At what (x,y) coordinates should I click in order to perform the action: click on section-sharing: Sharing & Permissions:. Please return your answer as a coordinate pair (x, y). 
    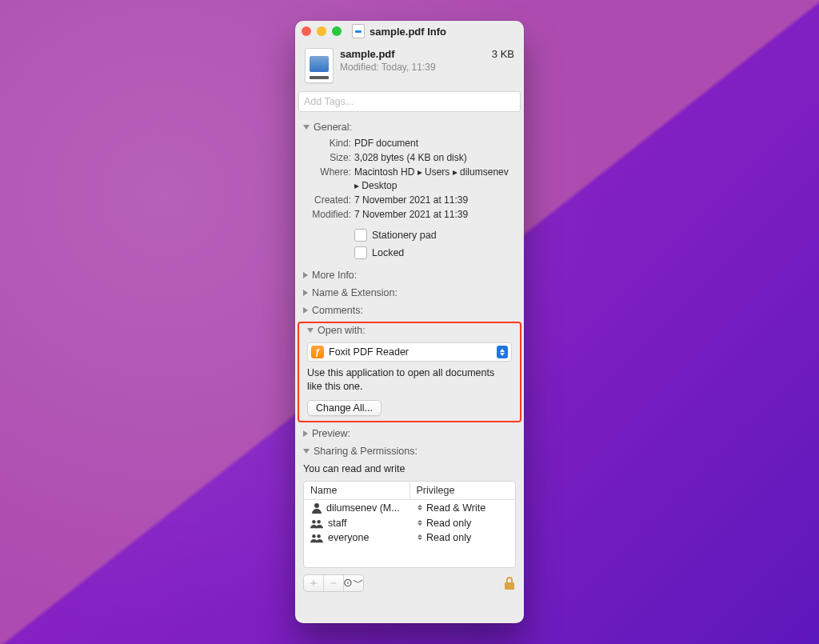
    Looking at the image, I should click on (410, 451).